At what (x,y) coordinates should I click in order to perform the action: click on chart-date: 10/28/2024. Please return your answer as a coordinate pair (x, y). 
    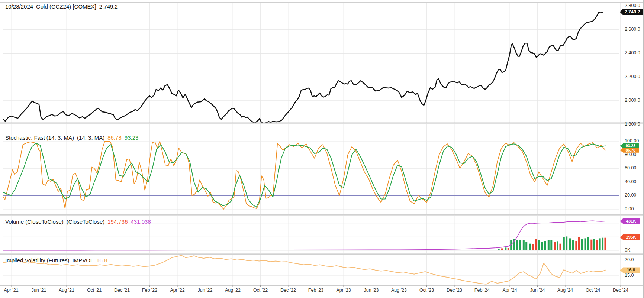
    Looking at the image, I should click on (19, 7).